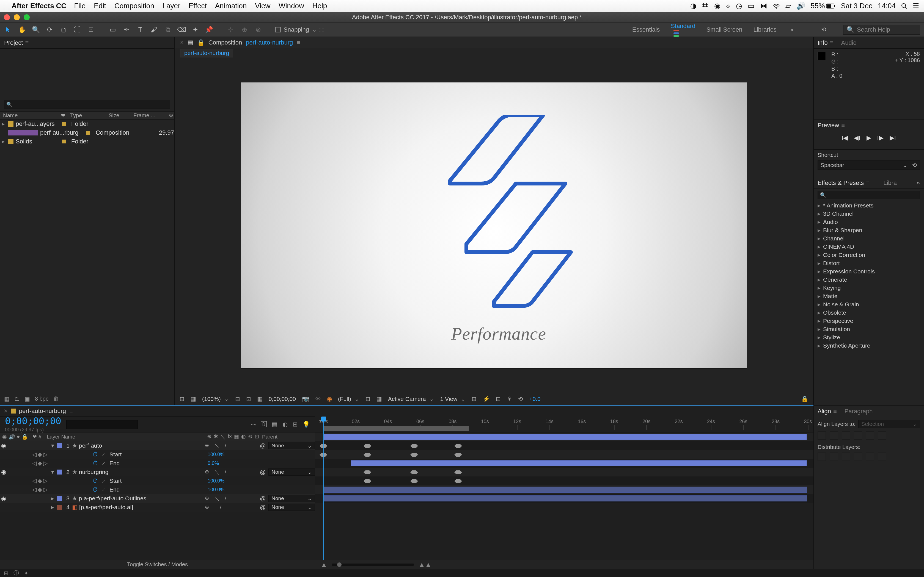  What do you see at coordinates (141, 30) in the screenshot?
I see `type-tool-icon: T` at bounding box center [141, 30].